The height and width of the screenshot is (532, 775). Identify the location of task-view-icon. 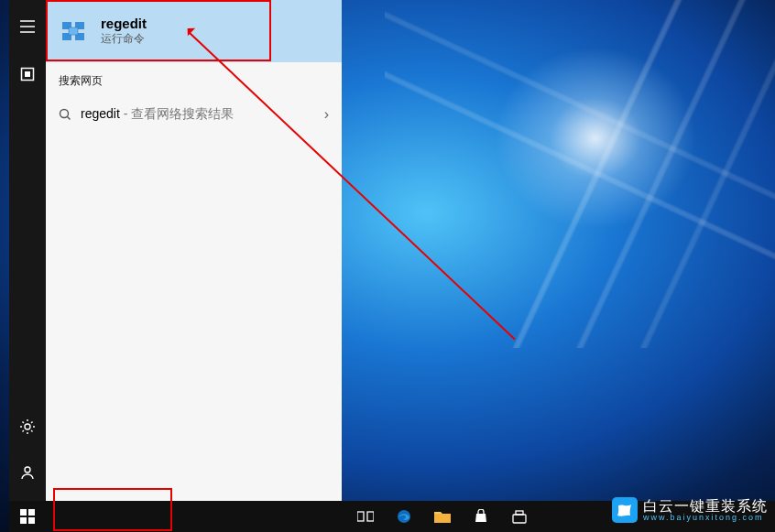
(366, 516).